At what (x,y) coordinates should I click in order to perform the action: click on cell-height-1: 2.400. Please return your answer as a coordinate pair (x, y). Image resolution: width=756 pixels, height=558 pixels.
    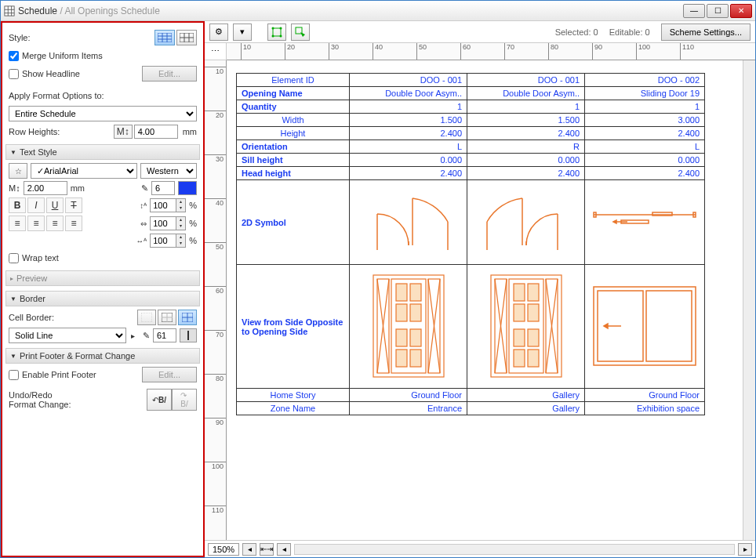
    Looking at the image, I should click on (526, 133).